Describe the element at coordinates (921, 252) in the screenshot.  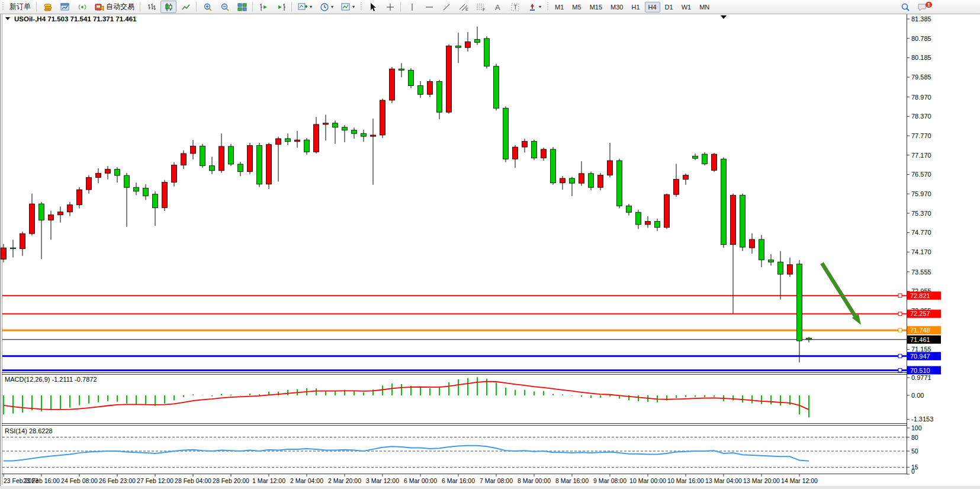
I see `price-tick-label: 74.170` at that location.